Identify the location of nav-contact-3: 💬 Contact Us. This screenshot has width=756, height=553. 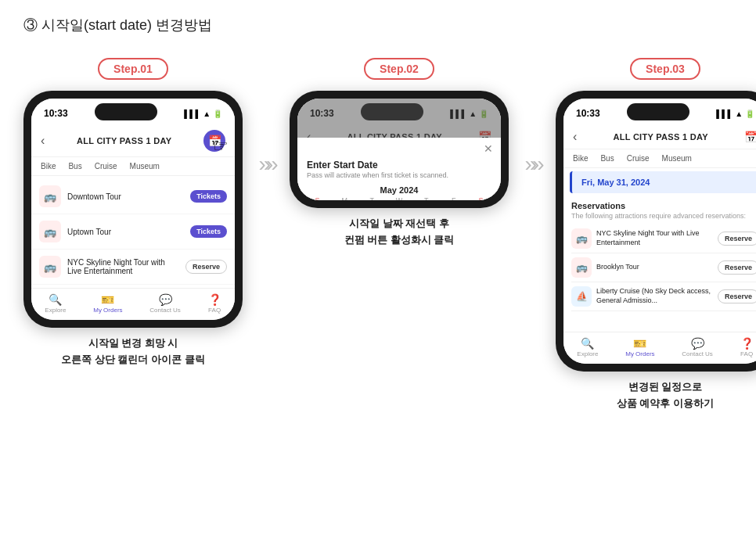
(697, 347).